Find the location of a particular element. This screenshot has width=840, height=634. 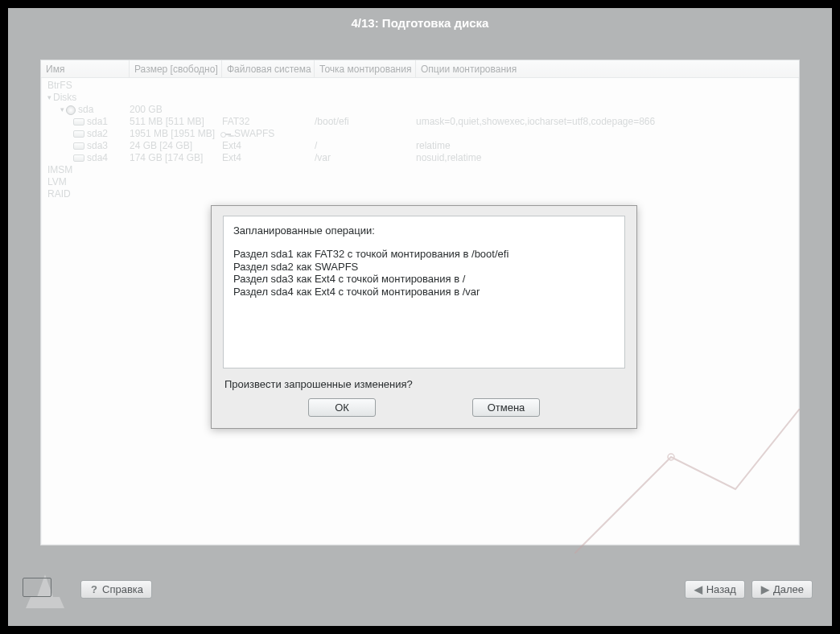

operation-line: Раздел sda3 как Ext4 с точкой монтирован… is located at coordinates (424, 279).